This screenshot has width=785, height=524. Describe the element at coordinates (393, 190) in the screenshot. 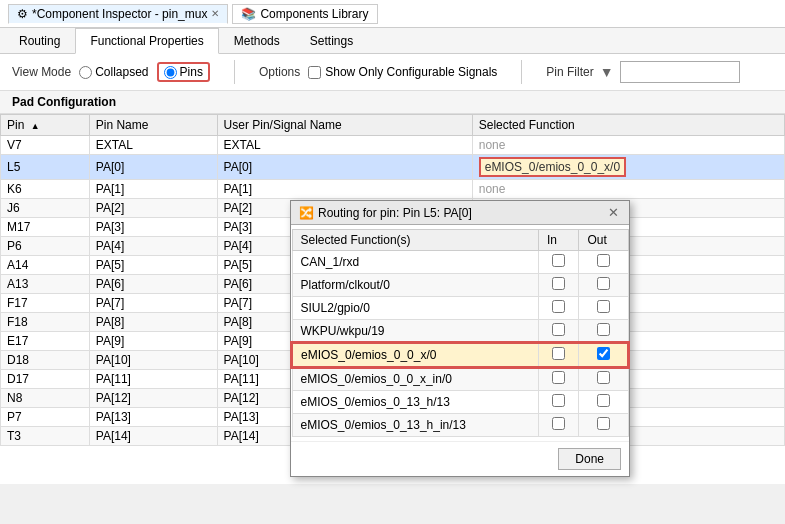

I see `table-row: K6PA[1]PA[1]none` at that location.